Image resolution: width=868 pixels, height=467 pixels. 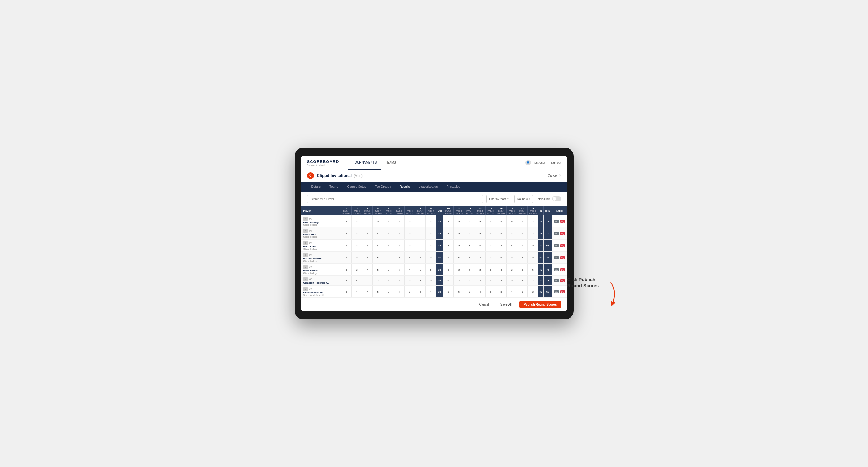 What do you see at coordinates (522, 292) in the screenshot?
I see `back-hole-17-score: 3` at bounding box center [522, 292].